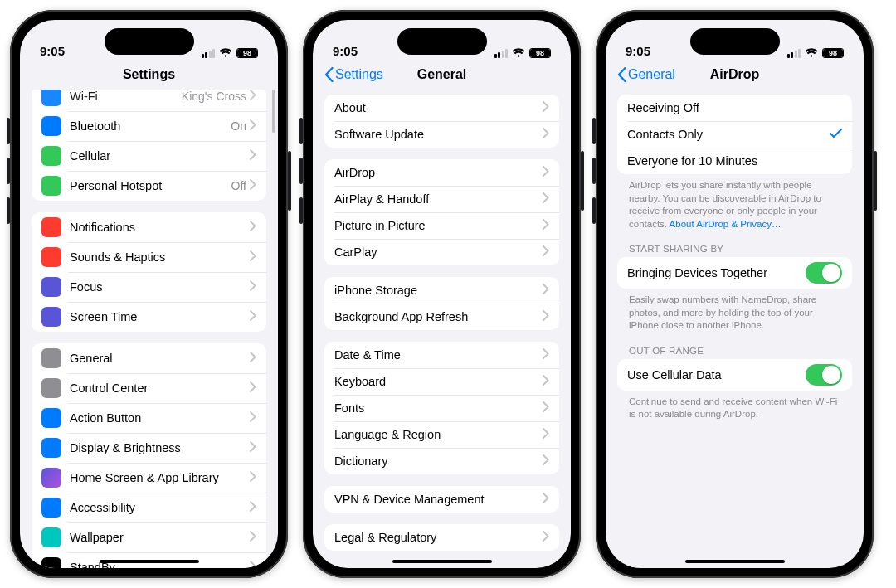 The width and height of the screenshot is (896, 588). Describe the element at coordinates (149, 145) in the screenshot. I see `settings-group: Wi-FiKing's CrossBluetoothOnCellularPers…` at that location.